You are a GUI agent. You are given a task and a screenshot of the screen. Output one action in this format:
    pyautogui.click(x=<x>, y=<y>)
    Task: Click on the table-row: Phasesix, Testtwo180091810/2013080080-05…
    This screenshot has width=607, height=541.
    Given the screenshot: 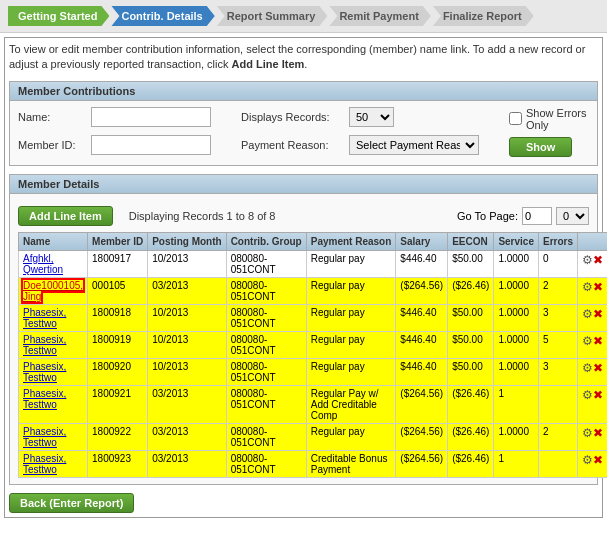 What is the action you would take?
    pyautogui.click(x=314, y=318)
    